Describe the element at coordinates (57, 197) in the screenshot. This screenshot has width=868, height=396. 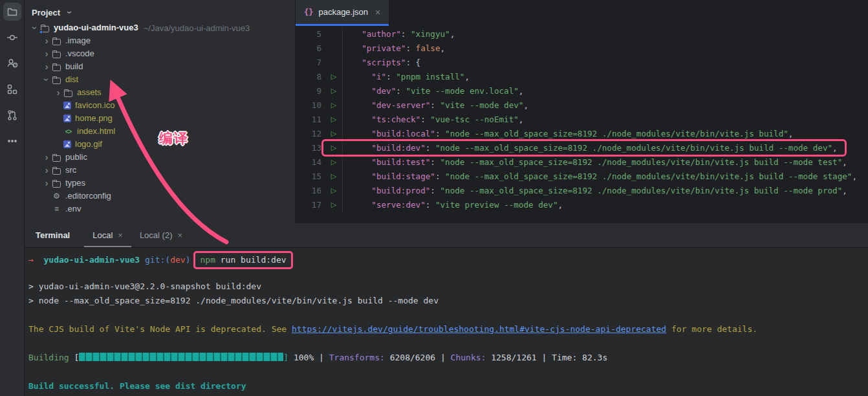
I see `gear-icon: ⚙` at that location.